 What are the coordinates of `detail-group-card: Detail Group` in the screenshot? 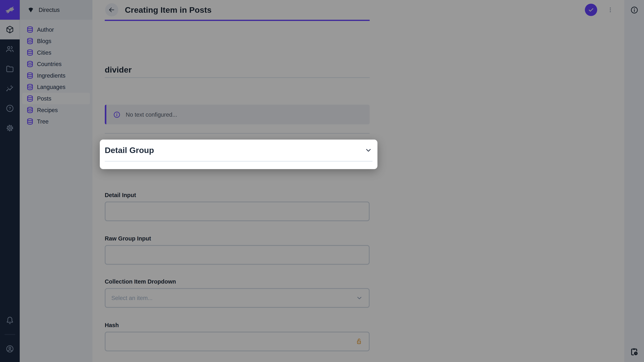 It's located at (238, 154).